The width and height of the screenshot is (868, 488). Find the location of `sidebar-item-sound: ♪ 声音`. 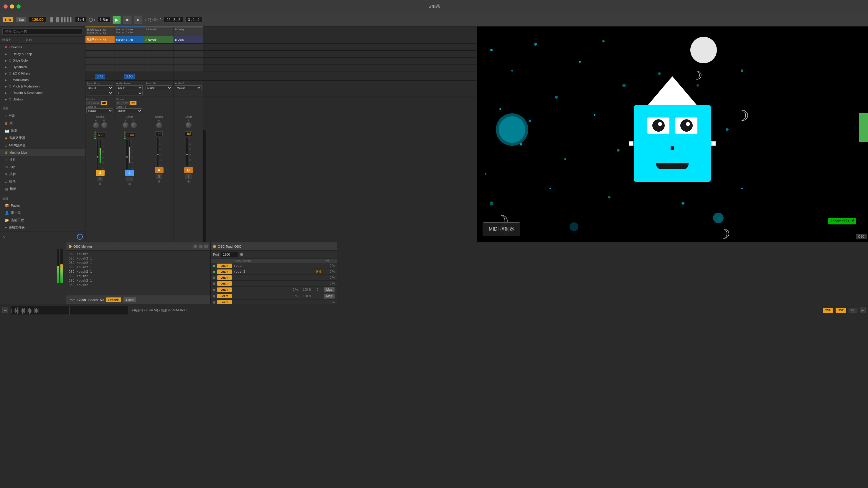

sidebar-item-sound: ♪ 声音 is located at coordinates (42, 116).